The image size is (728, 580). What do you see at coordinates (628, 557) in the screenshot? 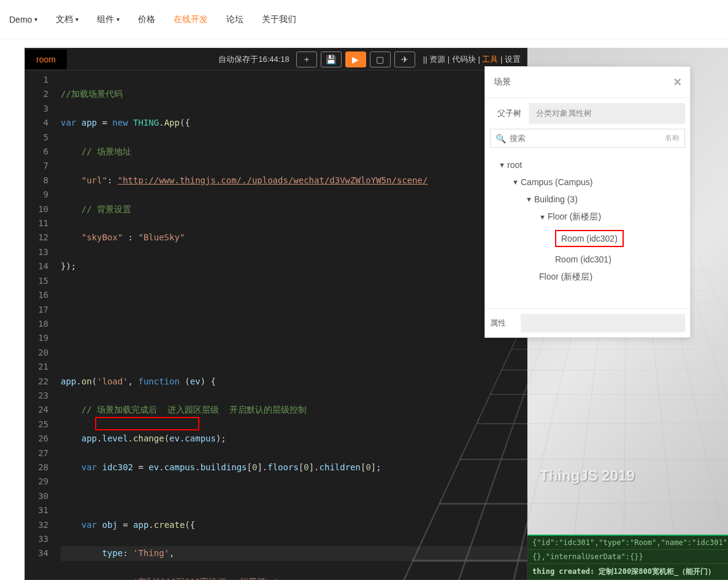
I see `console-output: {"id":"idc301","type":"Room","name":"idc…` at bounding box center [628, 557].